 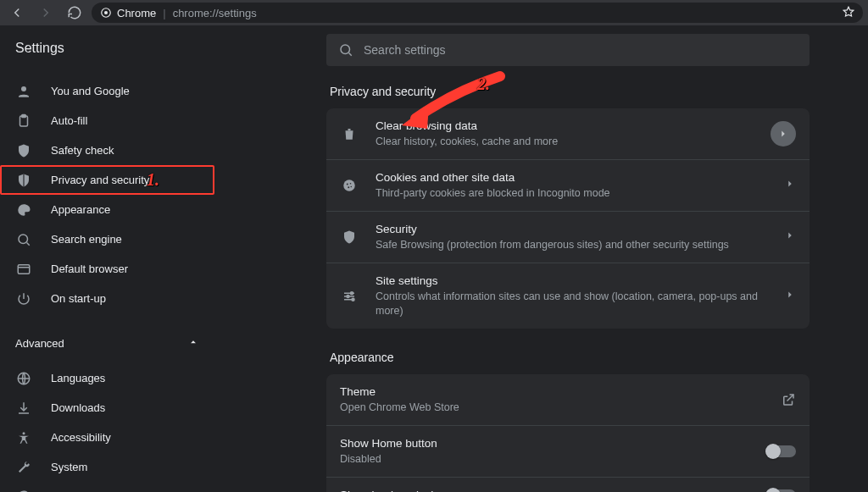 What do you see at coordinates (107, 344) in the screenshot?
I see `sidebar-advanced-toggle: Advanced` at bounding box center [107, 344].